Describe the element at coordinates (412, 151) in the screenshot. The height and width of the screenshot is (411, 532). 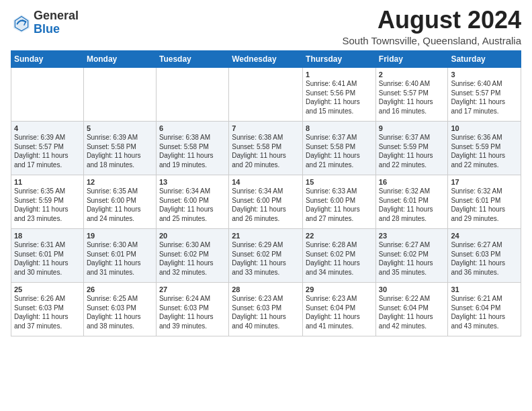
I see `day-info: Sunrise: 6:37 AMSunset: 5:59 PMDaylight:…` at that location.